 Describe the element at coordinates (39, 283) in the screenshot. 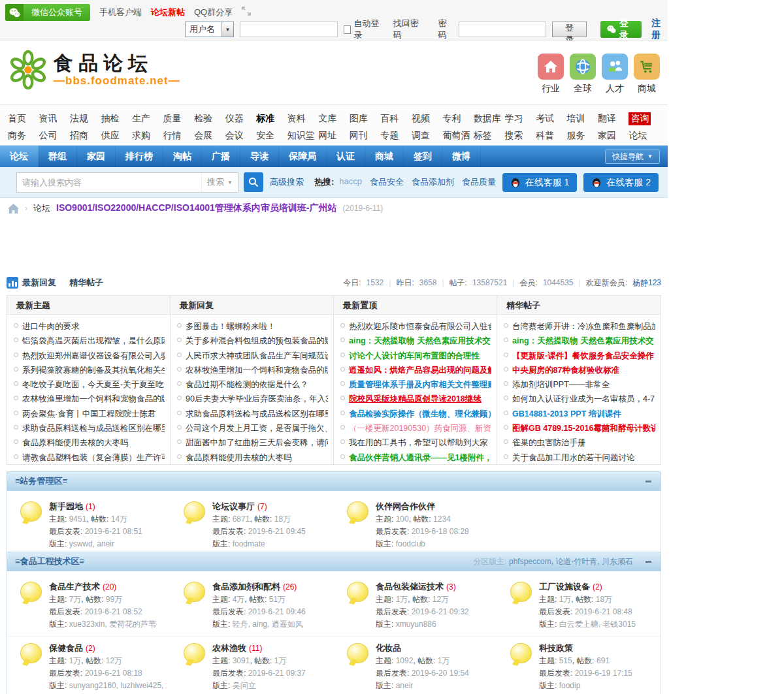

I see `tab-latest-replies: 最新回复` at that location.